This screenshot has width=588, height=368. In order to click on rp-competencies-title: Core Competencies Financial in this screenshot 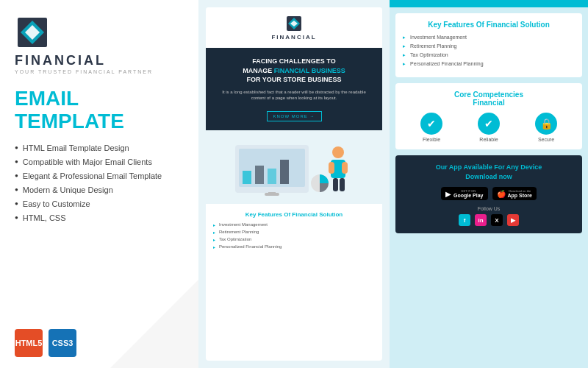, I will do `click(489, 99)`.